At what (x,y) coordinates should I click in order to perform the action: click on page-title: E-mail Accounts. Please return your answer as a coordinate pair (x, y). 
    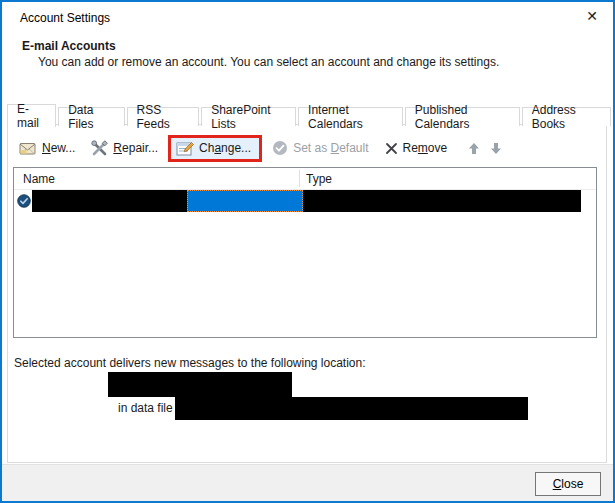
    Looking at the image, I should click on (69, 46).